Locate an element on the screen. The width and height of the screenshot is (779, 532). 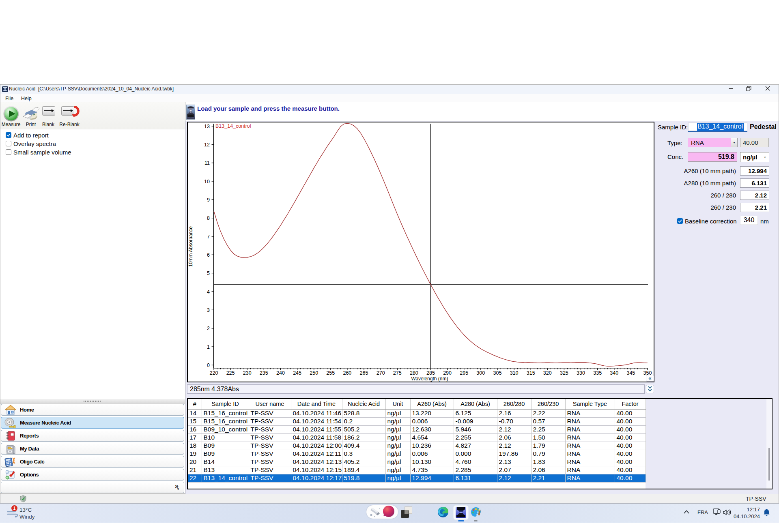
svg-text: 8 is located at coordinates (209, 218).